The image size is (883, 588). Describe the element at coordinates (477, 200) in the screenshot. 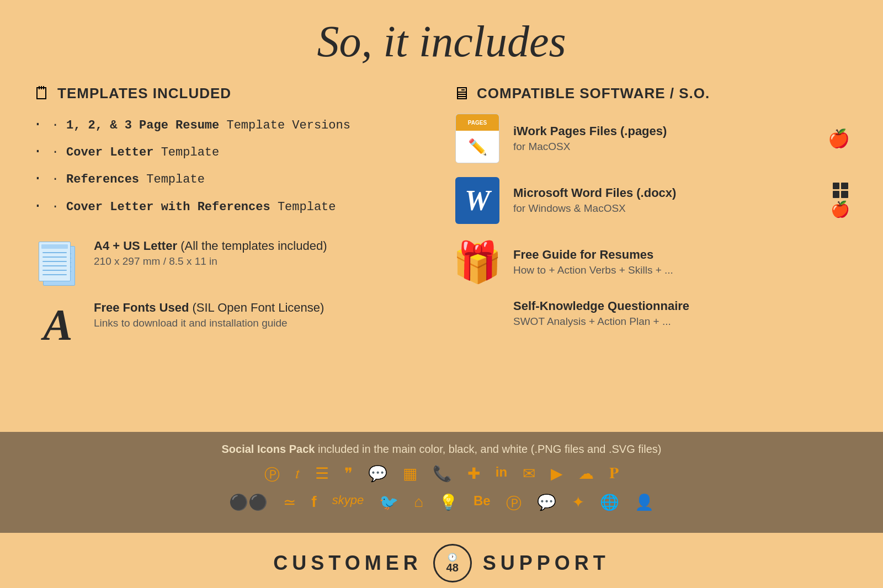

I see `word-icon-box: W` at that location.